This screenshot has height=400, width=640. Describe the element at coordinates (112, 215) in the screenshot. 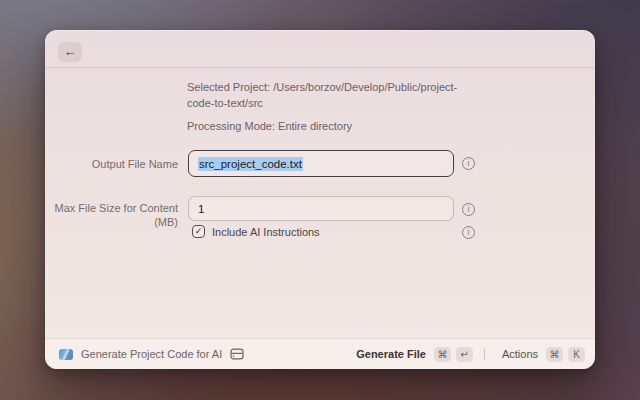

I see `max-file-size-label: Max File Size for Content (MB)` at that location.